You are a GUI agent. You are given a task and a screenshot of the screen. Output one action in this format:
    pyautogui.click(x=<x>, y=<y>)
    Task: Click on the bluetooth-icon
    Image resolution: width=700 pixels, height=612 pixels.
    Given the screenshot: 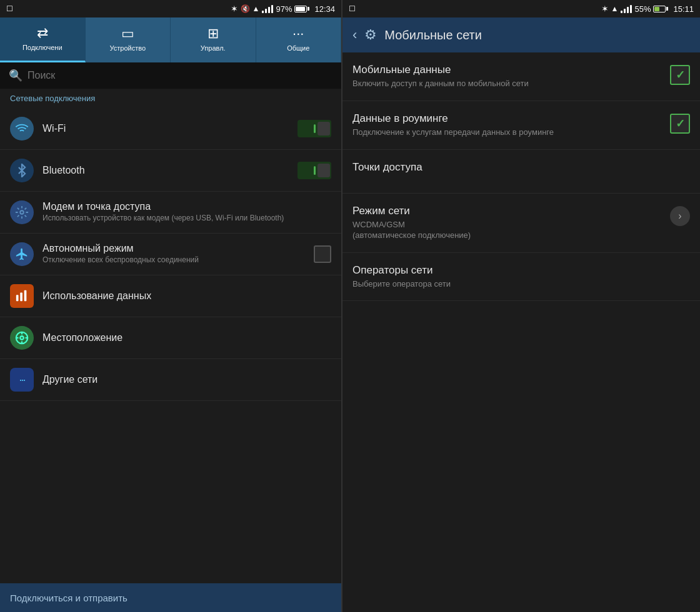 What is the action you would take?
    pyautogui.click(x=22, y=170)
    